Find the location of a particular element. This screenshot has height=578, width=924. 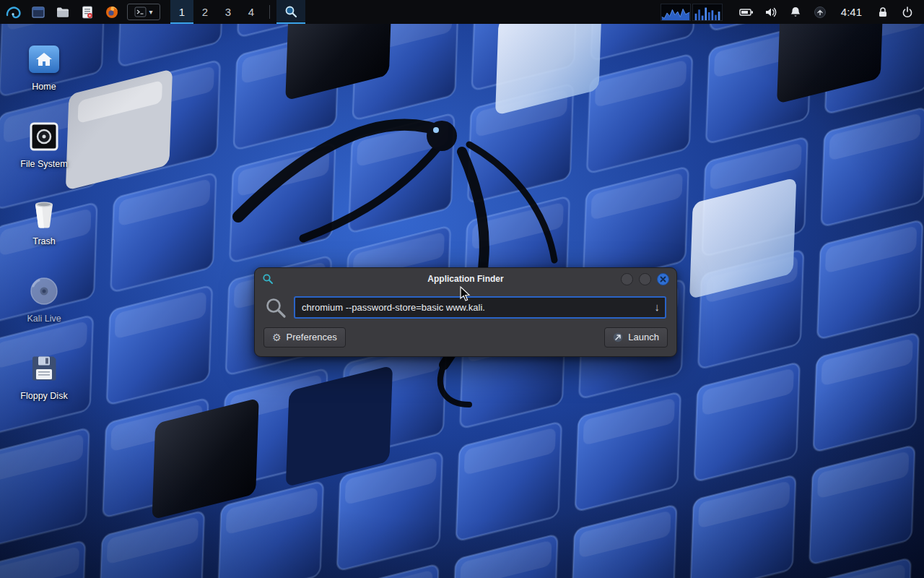

floppy-disk-icon is located at coordinates (44, 368).